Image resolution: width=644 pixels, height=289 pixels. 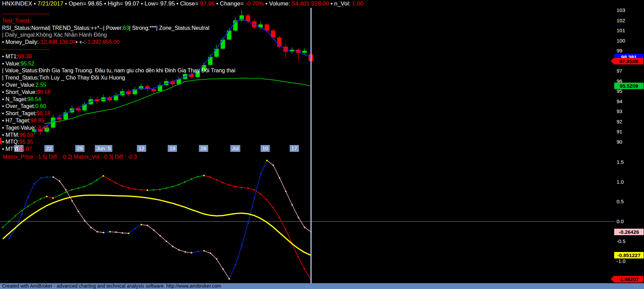 What do you see at coordinates (119, 71) in the screenshot?
I see `overlay-segment: | Value_Status:Đinh Gia Tang Truong. Đâu…` at bounding box center [119, 71].